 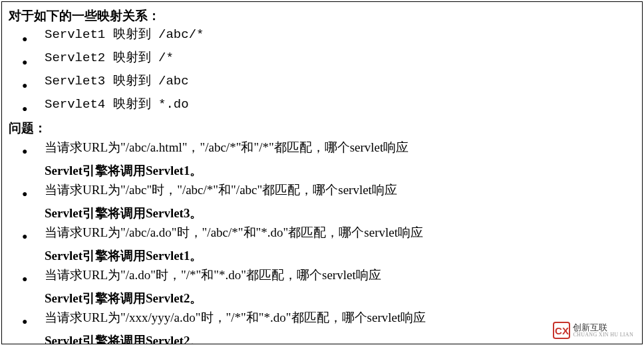 What do you see at coordinates (322, 128) in the screenshot?
I see `question-heading: 问题：` at bounding box center [322, 128].